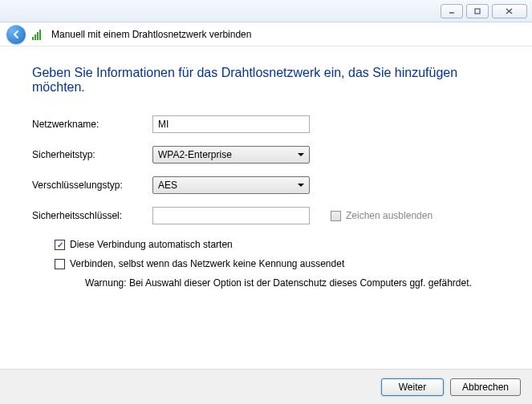 The height and width of the screenshot is (404, 532). I want to click on wifi-icon, so click(39, 34).